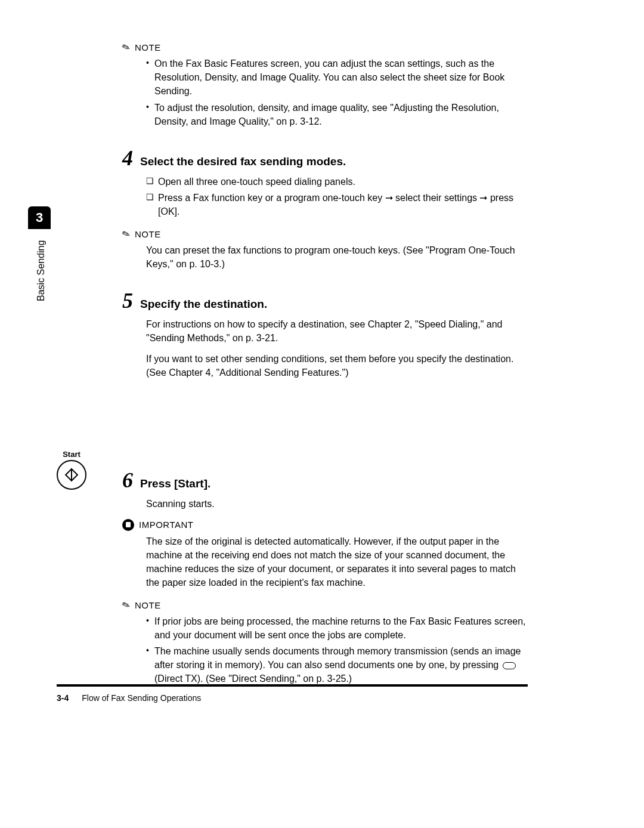 This screenshot has height=828, width=644. Describe the element at coordinates (337, 503) in the screenshot. I see `step-6-body: Scanning starts.` at that location.